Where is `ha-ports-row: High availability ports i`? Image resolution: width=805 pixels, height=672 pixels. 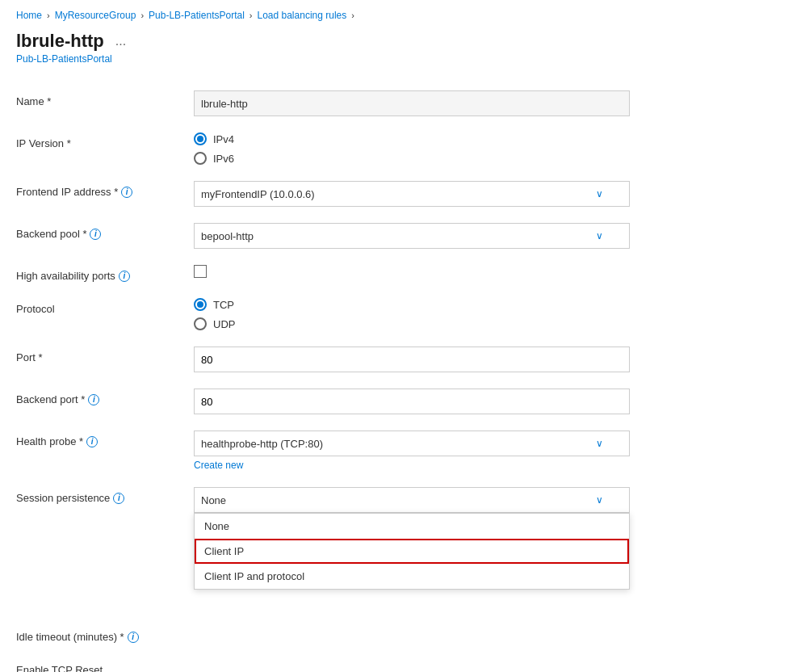
ha-ports-row: High availability ports i is located at coordinates (323, 273).